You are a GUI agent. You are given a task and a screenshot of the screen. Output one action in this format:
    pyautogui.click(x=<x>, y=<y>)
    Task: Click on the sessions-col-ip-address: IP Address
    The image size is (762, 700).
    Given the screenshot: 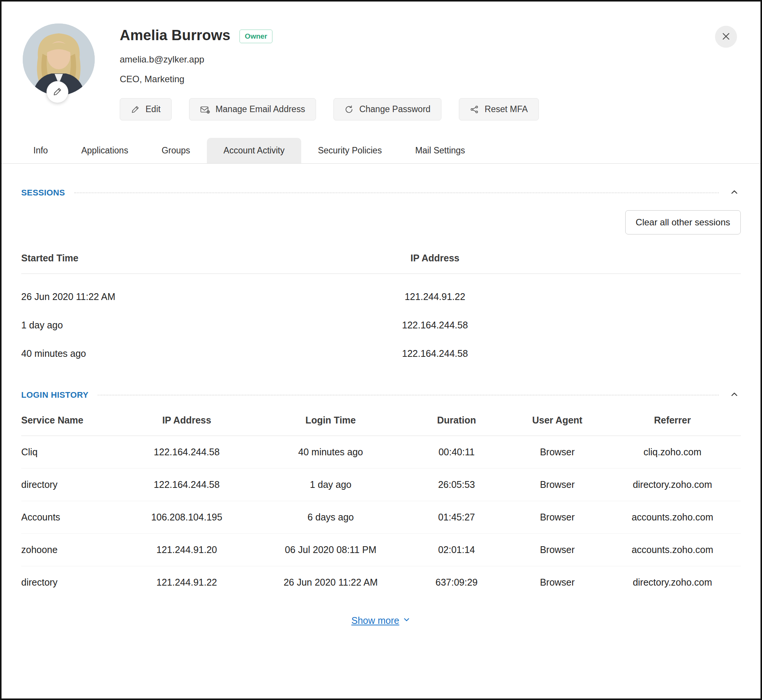 What is the action you would take?
    pyautogui.click(x=435, y=263)
    